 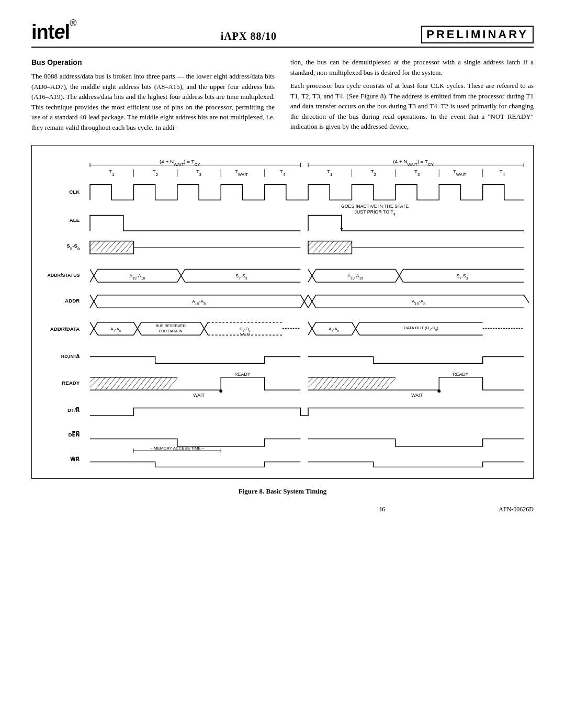 What do you see at coordinates (53, 32) in the screenshot?
I see `intel-logo: intel®` at bounding box center [53, 32].